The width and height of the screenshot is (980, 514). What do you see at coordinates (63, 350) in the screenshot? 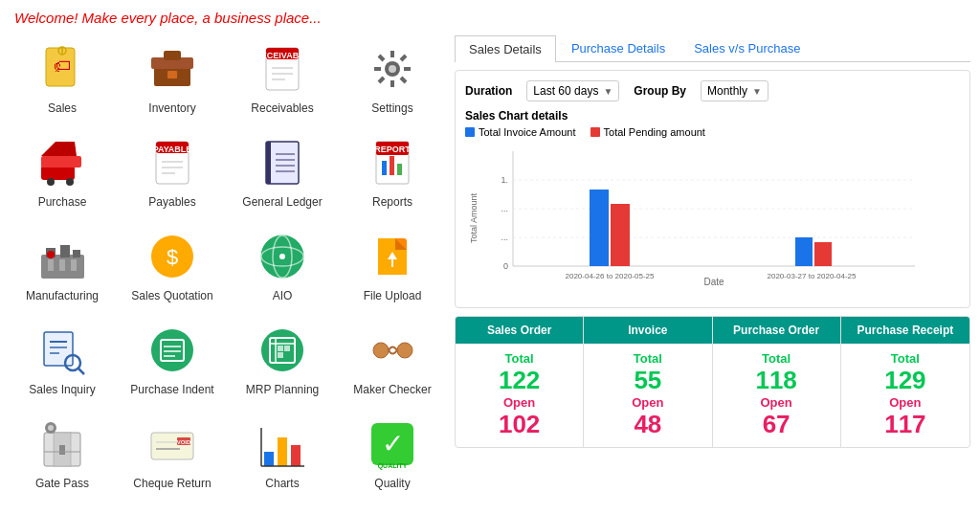
I see `sales-inquiry-icon` at bounding box center [63, 350].